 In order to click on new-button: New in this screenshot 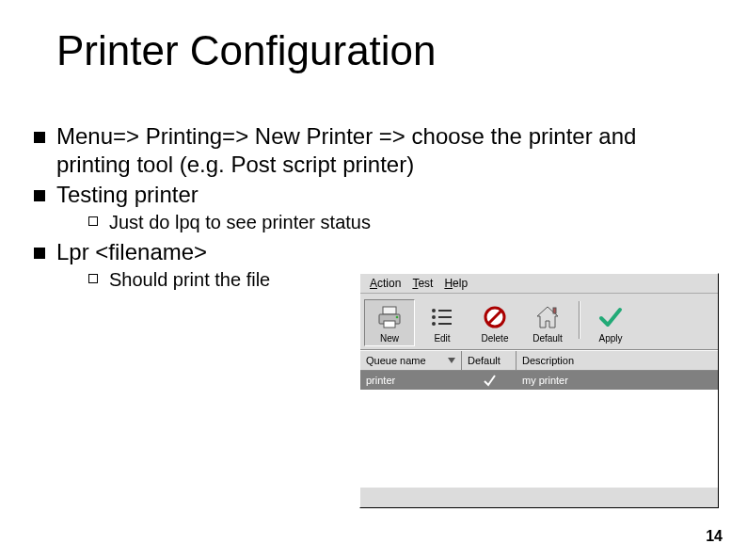, I will do `click(389, 323)`.